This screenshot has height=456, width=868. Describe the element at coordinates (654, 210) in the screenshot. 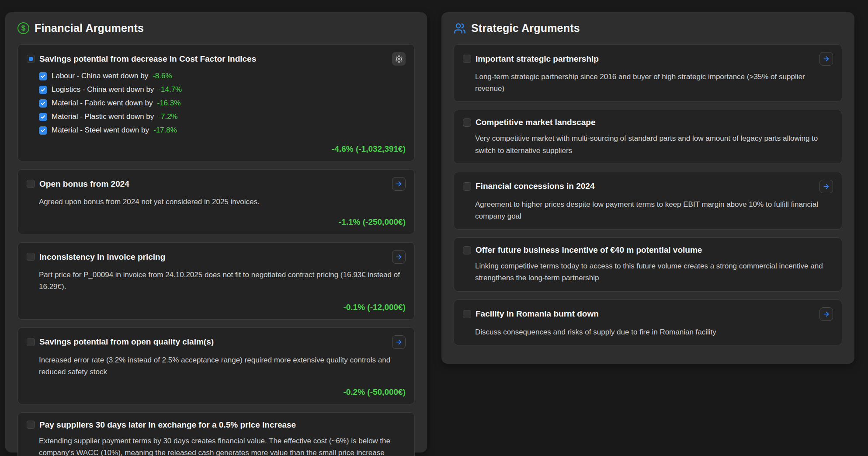

I see `argument-description: Agreement to higher prices despite low p…` at that location.